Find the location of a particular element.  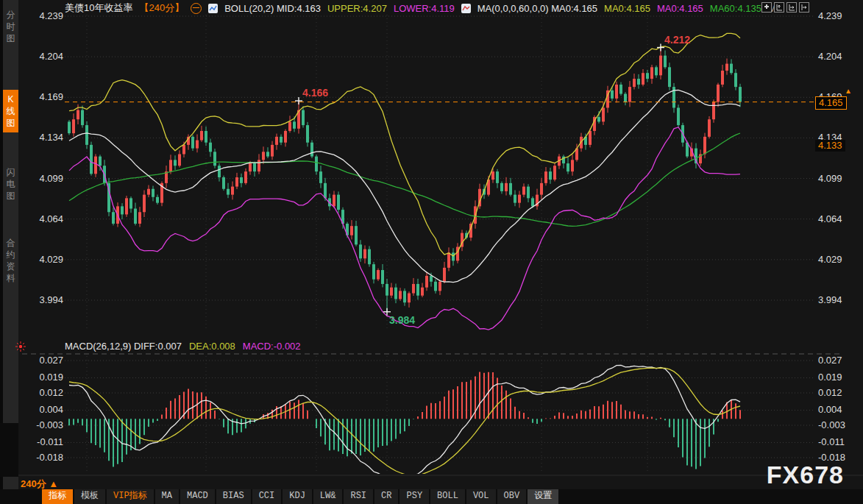

current-price-tag: 4.165 is located at coordinates (831, 103).